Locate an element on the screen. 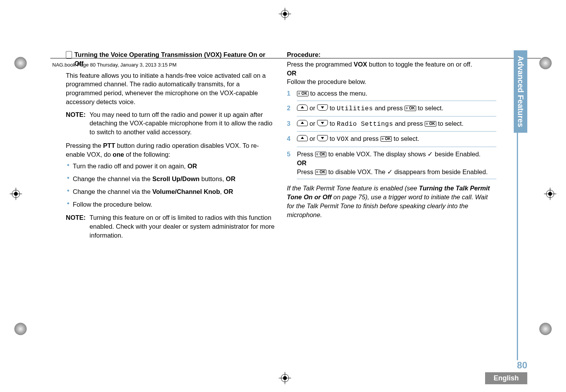 The image size is (566, 392). step-row: 5 Press ≡ OK to enable VOX. The display … is located at coordinates (392, 163).